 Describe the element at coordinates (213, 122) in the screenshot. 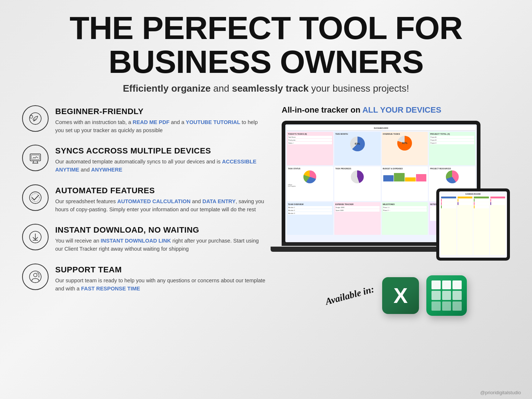

I see `highlight-youtube: YOUTUBE TUTORIAL` at that location.